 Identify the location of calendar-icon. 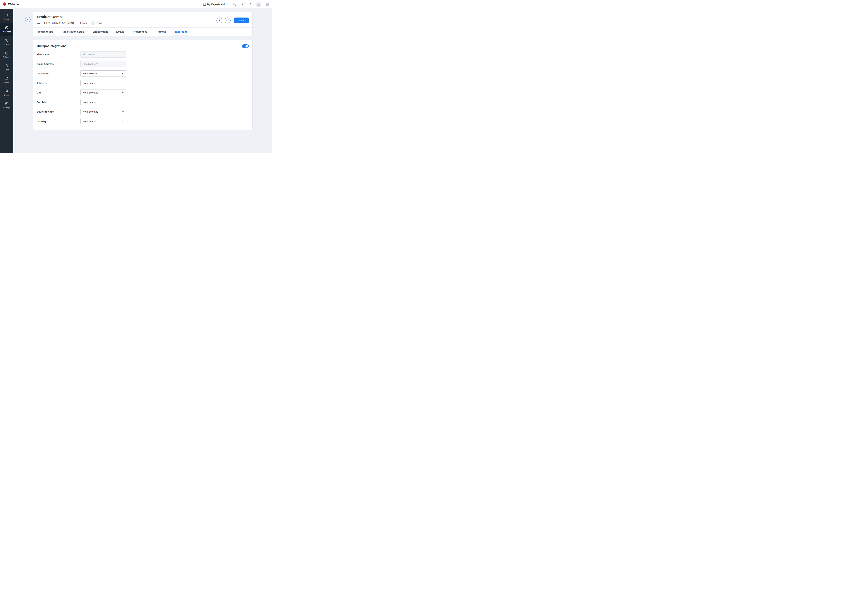
(7, 53).